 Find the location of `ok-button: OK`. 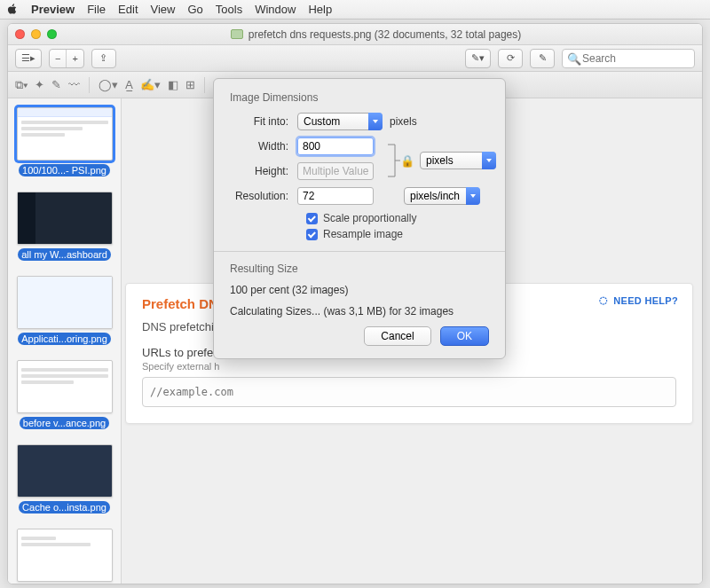

ok-button: OK is located at coordinates (465, 336).